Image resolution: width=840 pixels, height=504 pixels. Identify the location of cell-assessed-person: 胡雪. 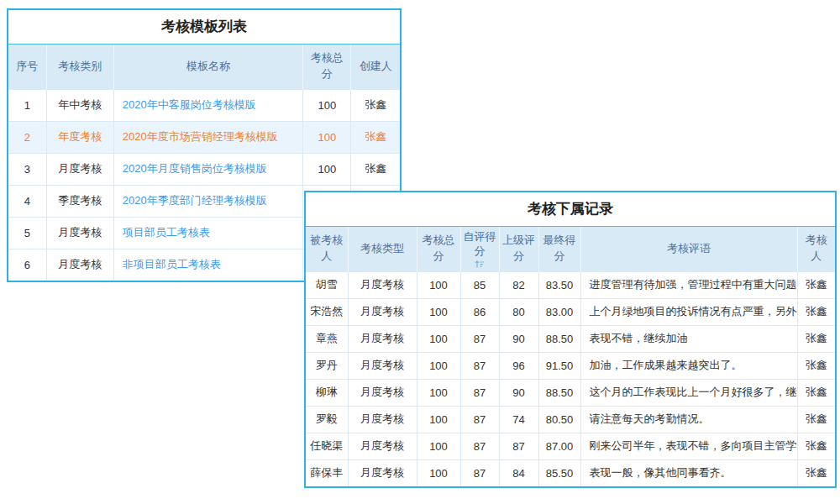
(327, 285).